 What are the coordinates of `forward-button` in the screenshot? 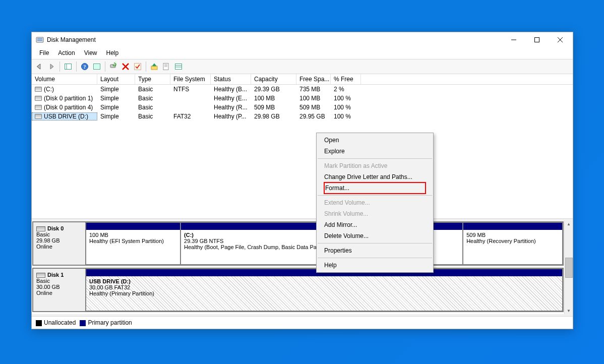 It's located at (51, 67).